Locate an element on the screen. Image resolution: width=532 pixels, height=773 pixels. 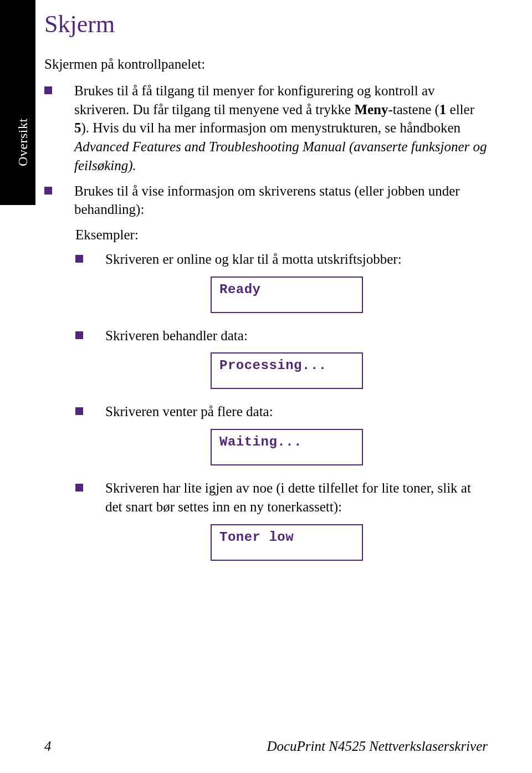
lcd-box-ready: Ready is located at coordinates (287, 295).